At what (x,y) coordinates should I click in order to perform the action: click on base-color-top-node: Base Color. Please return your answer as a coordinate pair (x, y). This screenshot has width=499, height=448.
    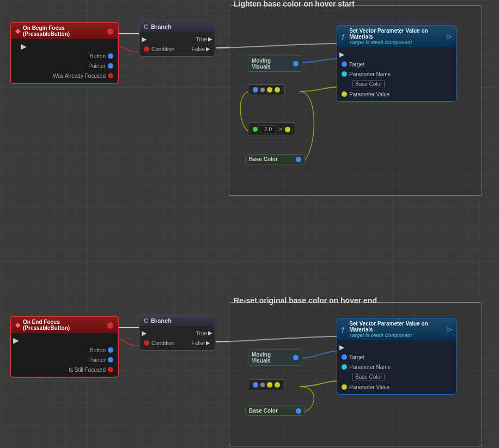
    Looking at the image, I should click on (275, 159).